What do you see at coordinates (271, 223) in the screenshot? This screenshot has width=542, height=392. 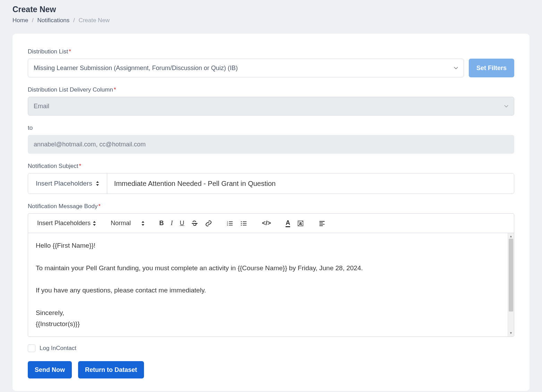 I see `editor-toolbar: Insert Placeholders Normal B I U` at bounding box center [271, 223].